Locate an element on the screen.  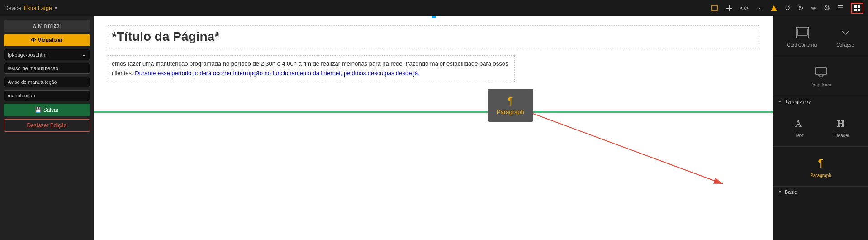
widget-row-1: Card Container Collapse is located at coordinates (821, 36).